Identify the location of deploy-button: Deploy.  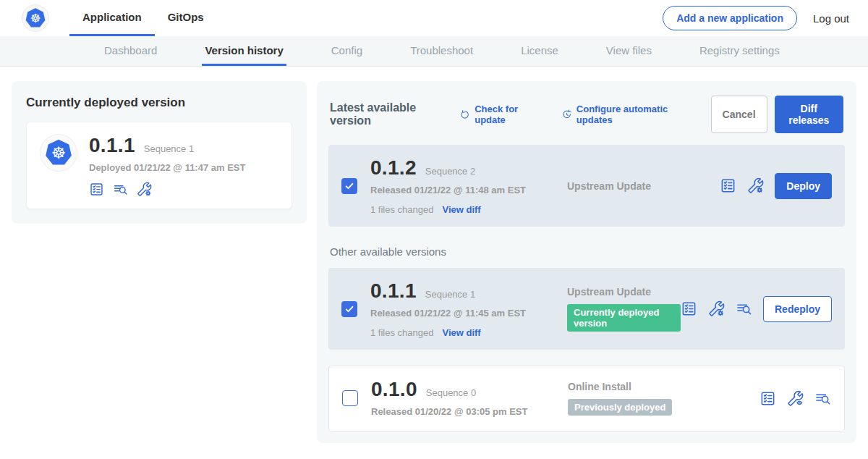
(803, 186).